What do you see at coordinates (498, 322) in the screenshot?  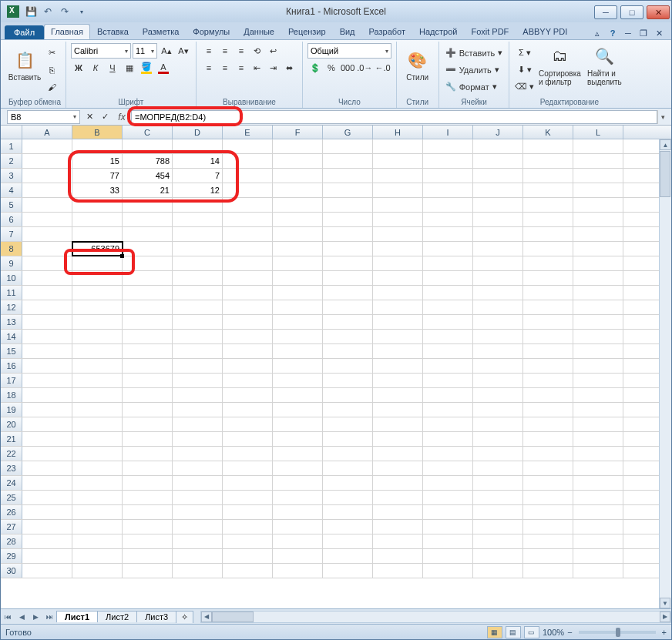 I see `cell-J13` at bounding box center [498, 322].